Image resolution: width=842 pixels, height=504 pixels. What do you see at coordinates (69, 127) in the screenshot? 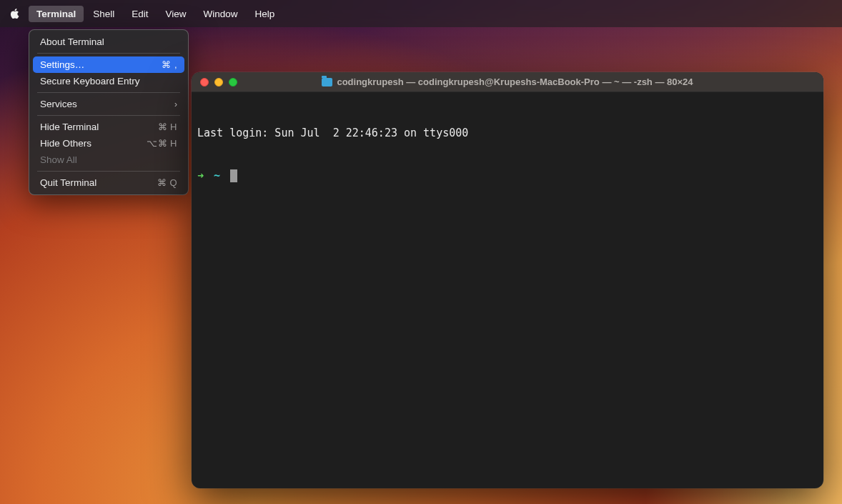
I see `menu-item-label: Hide Terminal` at bounding box center [69, 127].